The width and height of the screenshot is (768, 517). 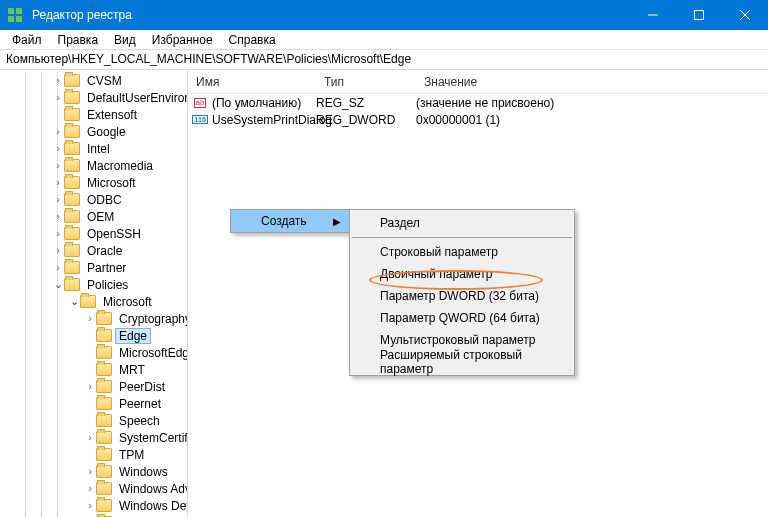 I want to click on tree-item: ›ODBC, so click(x=94, y=200).